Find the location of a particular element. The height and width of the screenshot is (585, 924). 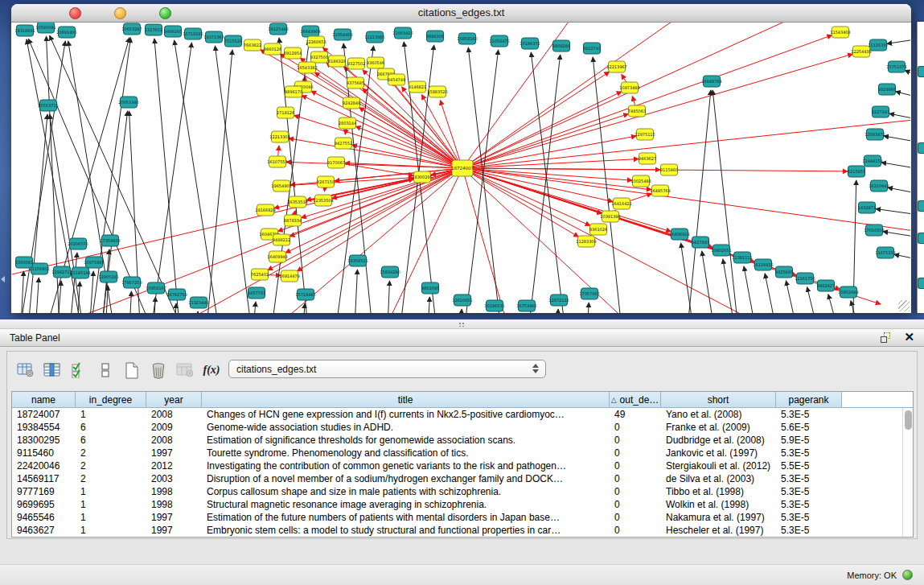

graph-node: 7485063 is located at coordinates (637, 111).